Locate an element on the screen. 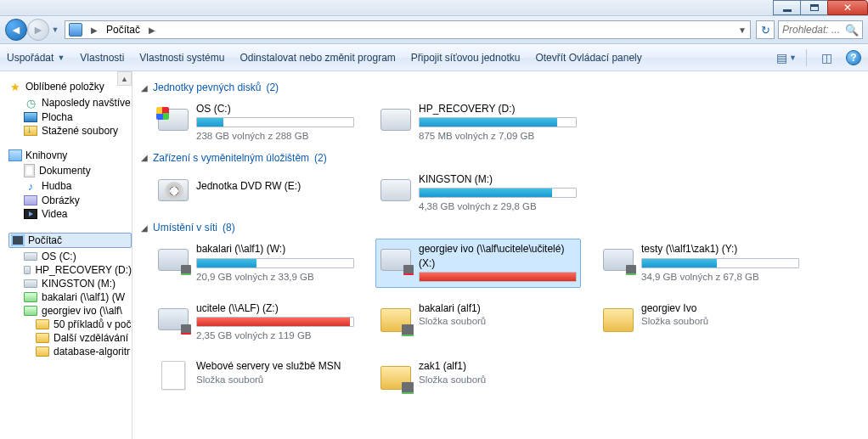 The image size is (868, 439). drive-tile-d: HP_RECOVERY (D:) 875 MB volných z 7,09 G… is located at coordinates (478, 122).